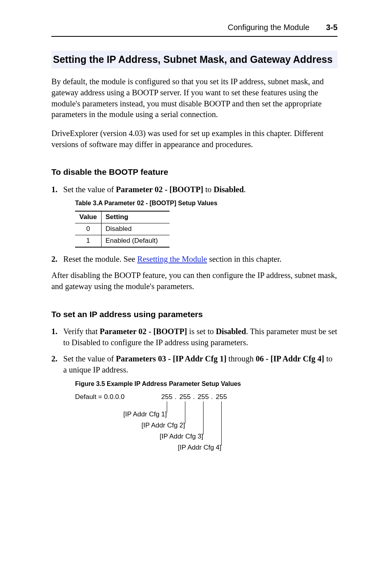 The height and width of the screenshot is (588, 377). What do you see at coordinates (163, 425) in the screenshot?
I see `ip-cfg-label-2: [IP Addr Cfg 2]` at bounding box center [163, 425].